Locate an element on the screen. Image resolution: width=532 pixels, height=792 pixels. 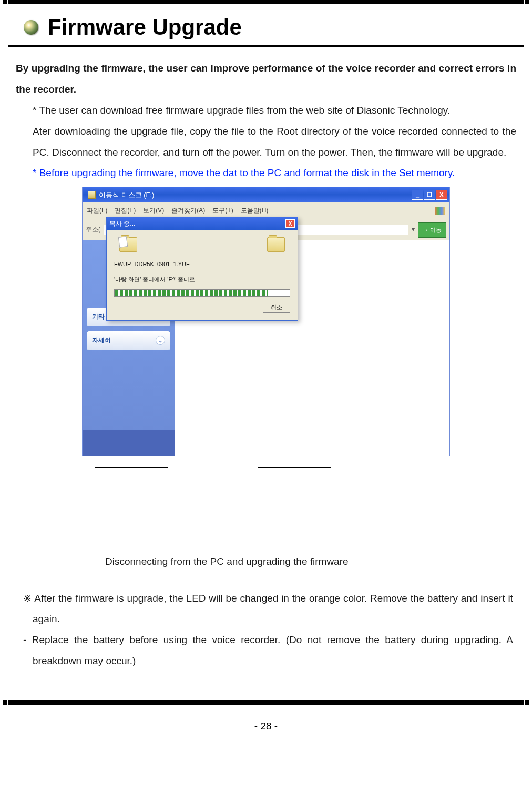
copy-dialog: 복사 중... X FWUP_DDR5K_0901_1.YUF '바탕 화면' … is located at coordinates (202, 268).